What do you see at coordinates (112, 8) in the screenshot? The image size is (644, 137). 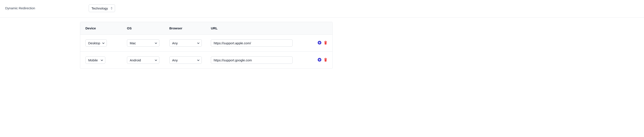 I see `select-updown-icon` at bounding box center [112, 8].